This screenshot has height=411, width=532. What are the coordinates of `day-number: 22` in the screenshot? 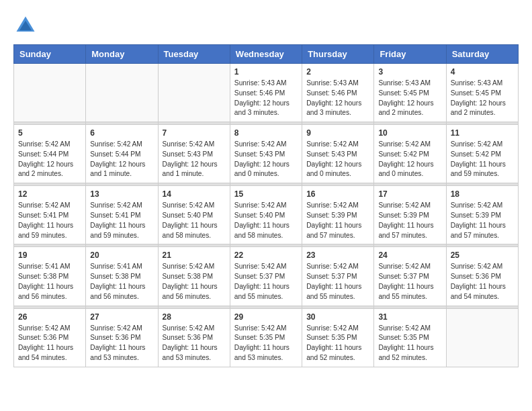 It's located at (266, 255).